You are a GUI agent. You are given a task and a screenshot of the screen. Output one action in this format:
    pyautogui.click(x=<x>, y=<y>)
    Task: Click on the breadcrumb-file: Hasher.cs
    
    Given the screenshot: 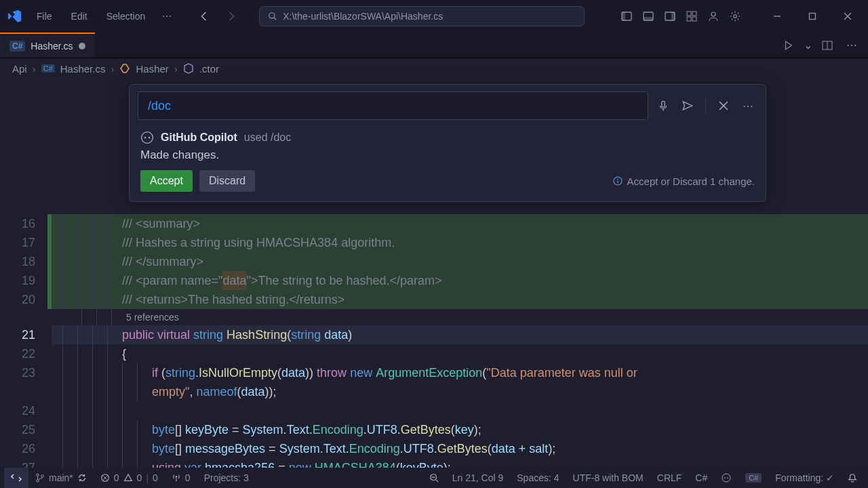 What is the action you would take?
    pyautogui.click(x=83, y=69)
    